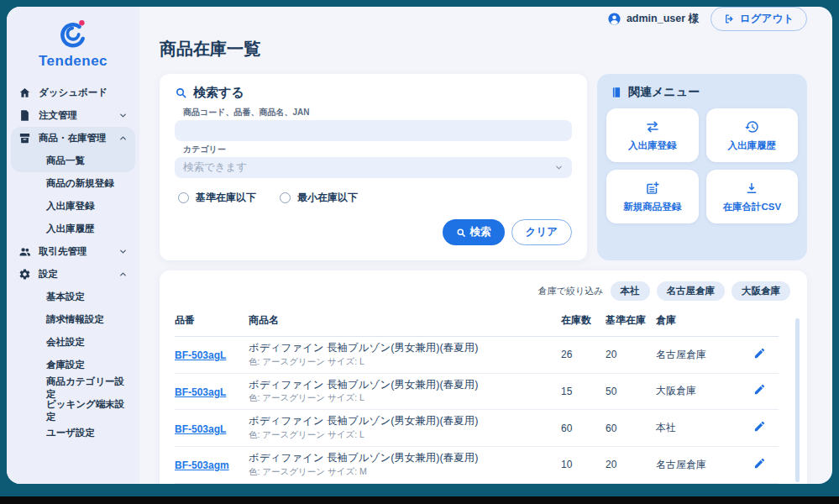  Describe the element at coordinates (218, 92) in the screenshot. I see `search-panel-title: 検索する` at that location.